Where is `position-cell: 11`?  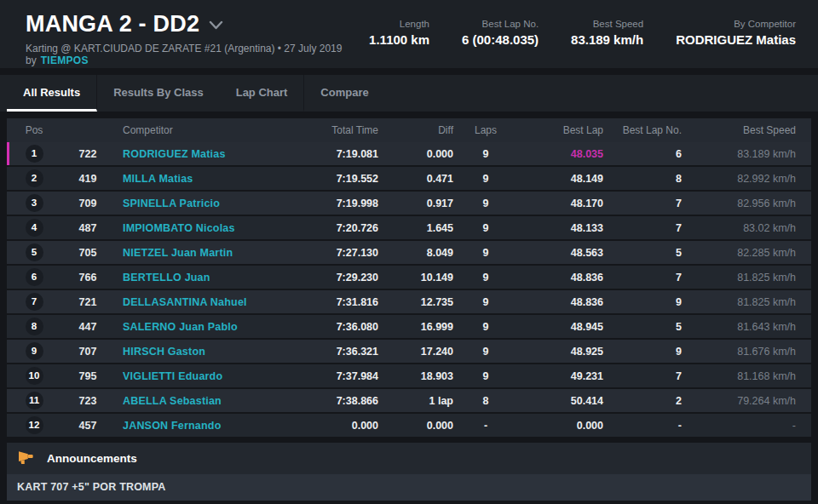 position-cell: 11 is located at coordinates (34, 400).